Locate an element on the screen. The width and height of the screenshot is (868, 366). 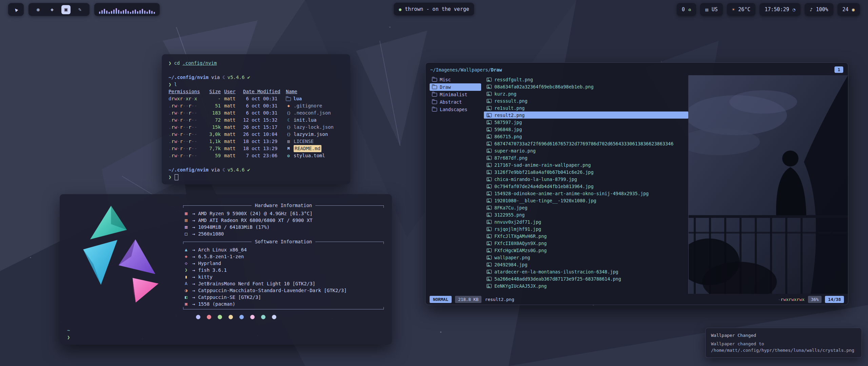
file-list-item: 87r687df.png is located at coordinates (586, 158).